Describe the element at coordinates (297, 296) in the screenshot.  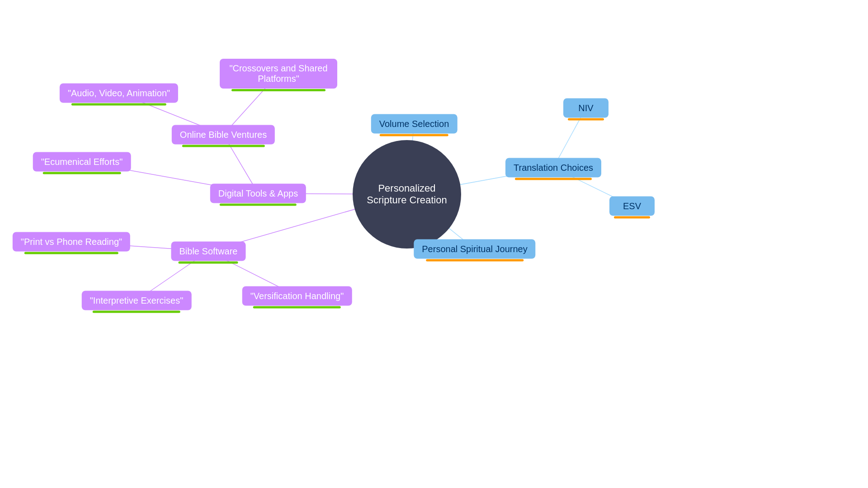
I see `versification-label: "Versification Handling"` at that location.